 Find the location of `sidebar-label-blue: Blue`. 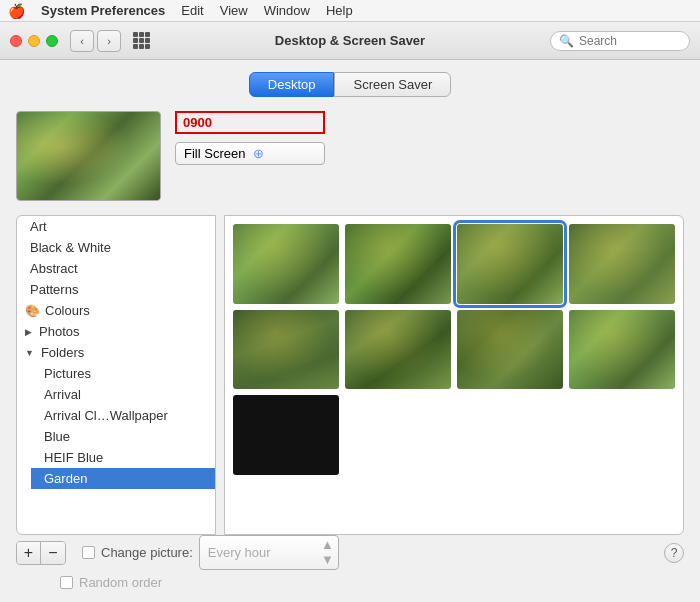

sidebar-label-blue: Blue is located at coordinates (57, 436).